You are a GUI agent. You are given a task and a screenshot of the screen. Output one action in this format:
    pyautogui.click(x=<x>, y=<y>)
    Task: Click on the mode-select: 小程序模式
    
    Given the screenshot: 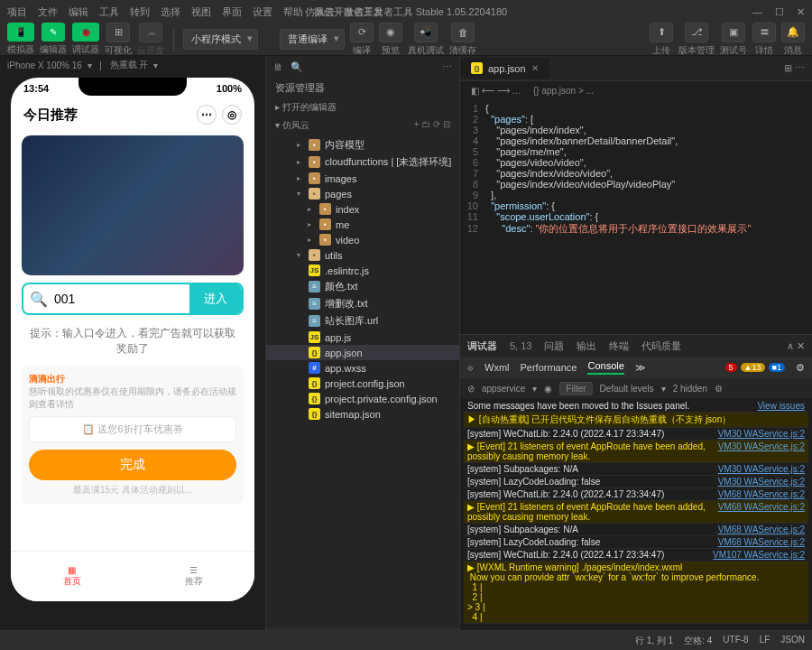 What is the action you would take?
    pyautogui.click(x=220, y=40)
    